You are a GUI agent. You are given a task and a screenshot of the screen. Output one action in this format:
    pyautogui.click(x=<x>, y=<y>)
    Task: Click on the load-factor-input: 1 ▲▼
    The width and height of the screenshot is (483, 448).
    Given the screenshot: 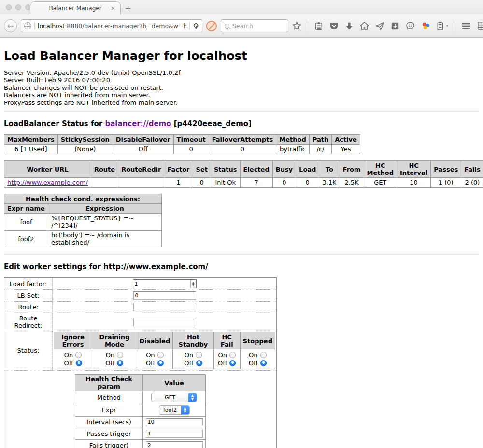 What is the action you would take?
    pyautogui.click(x=165, y=284)
    